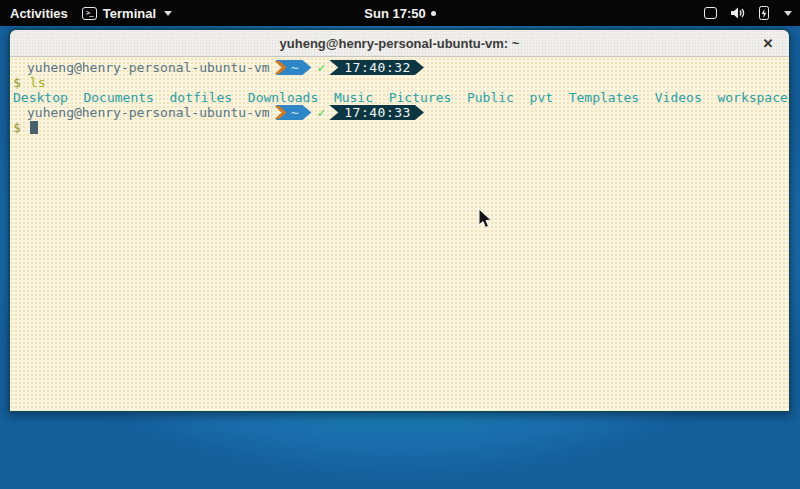 The image size is (800, 489). What do you see at coordinates (400, 44) in the screenshot?
I see `window-titlebar: yuheng@henry-personal-ubuntu-vm: ~ ✕` at bounding box center [400, 44].